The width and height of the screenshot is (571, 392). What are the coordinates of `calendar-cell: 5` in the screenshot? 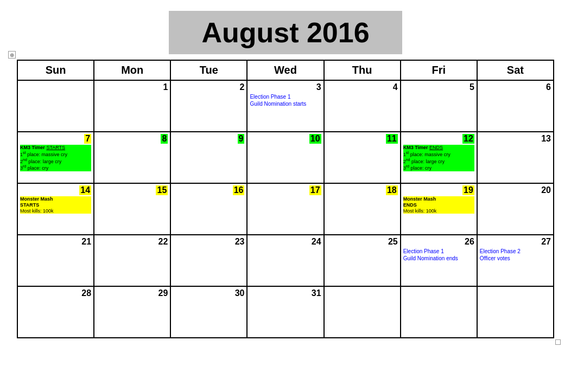 It's located at (439, 106).